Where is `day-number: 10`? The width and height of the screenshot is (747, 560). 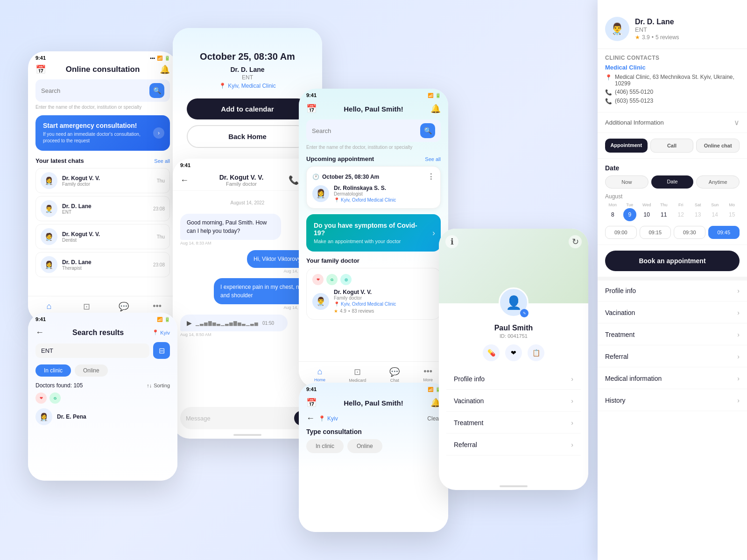 day-number: 10 is located at coordinates (647, 215).